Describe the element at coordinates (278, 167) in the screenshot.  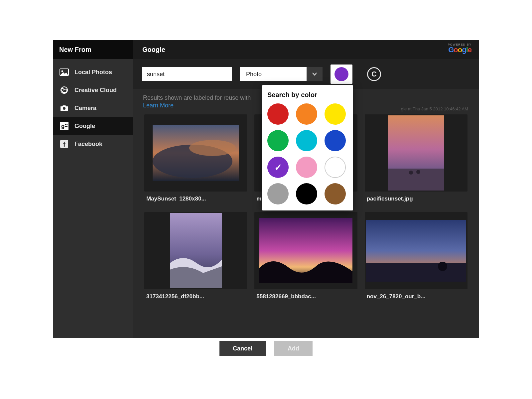
I see `color-swatch: ✓` at that location.